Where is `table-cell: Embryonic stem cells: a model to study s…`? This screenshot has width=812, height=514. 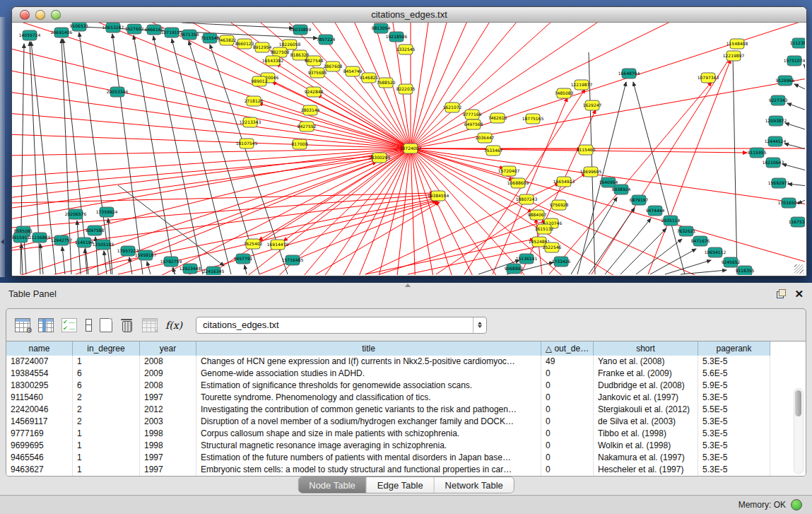
table-cell: Embryonic stem cells: a model to study s… is located at coordinates (369, 469).